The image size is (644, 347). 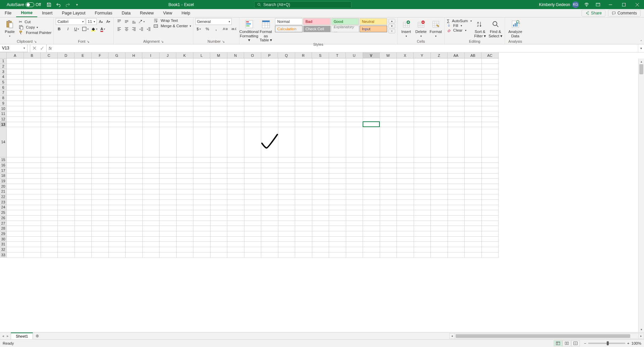 I want to click on enter-formula-icon: ✓, so click(x=42, y=48).